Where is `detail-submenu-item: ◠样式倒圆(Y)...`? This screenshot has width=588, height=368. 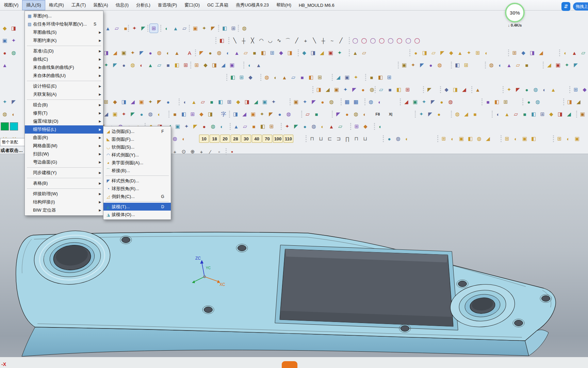
detail-submenu-item: ◠样式倒圆(Y)... is located at coordinates (137, 155).